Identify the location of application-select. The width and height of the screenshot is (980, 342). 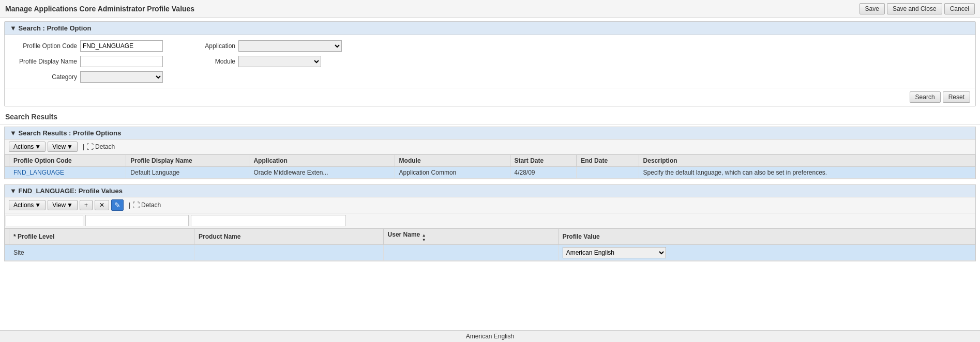
(290, 46).